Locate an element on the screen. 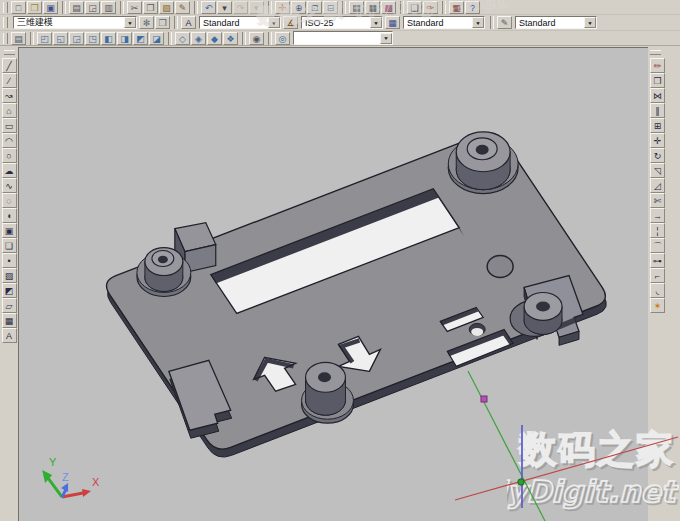 Image resolution: width=680 pixels, height=521 pixels. named-views-icon: ▤ is located at coordinates (18, 38).